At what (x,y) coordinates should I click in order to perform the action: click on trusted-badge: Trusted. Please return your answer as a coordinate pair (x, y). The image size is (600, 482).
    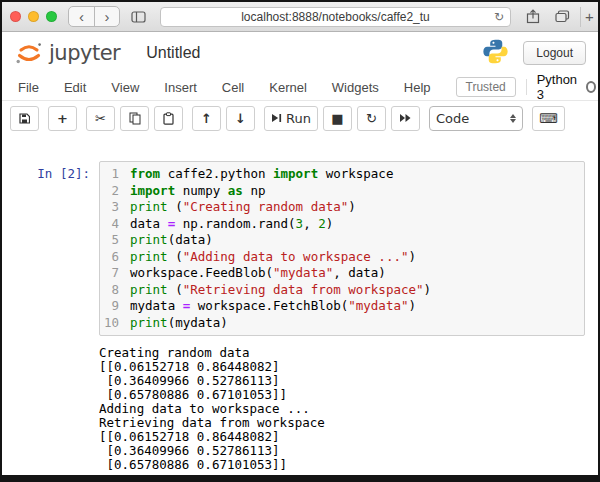
    Looking at the image, I should click on (486, 87).